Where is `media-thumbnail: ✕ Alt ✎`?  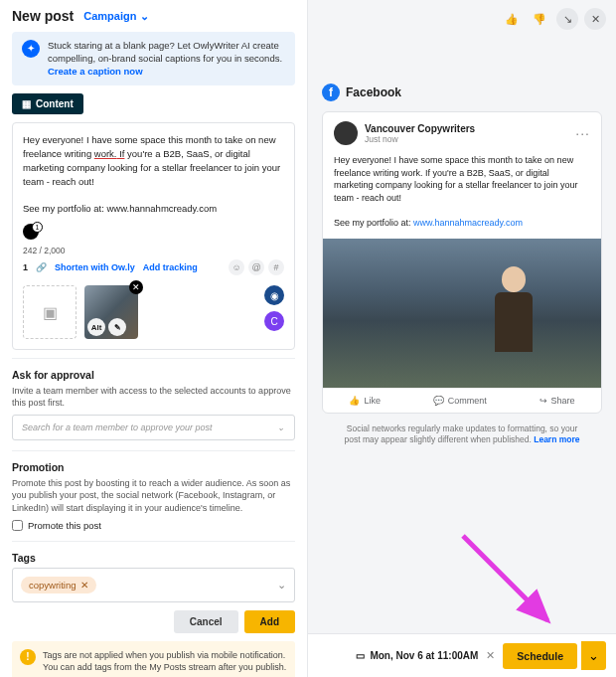
media-thumbnail: ✕ Alt ✎ is located at coordinates (111, 312).